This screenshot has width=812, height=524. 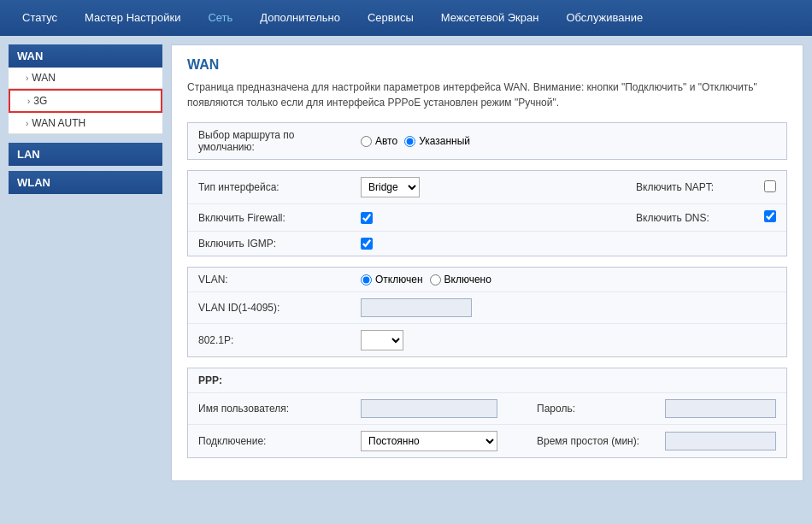 What do you see at coordinates (568, 340) in the screenshot?
I see `dot1p-control` at bounding box center [568, 340].